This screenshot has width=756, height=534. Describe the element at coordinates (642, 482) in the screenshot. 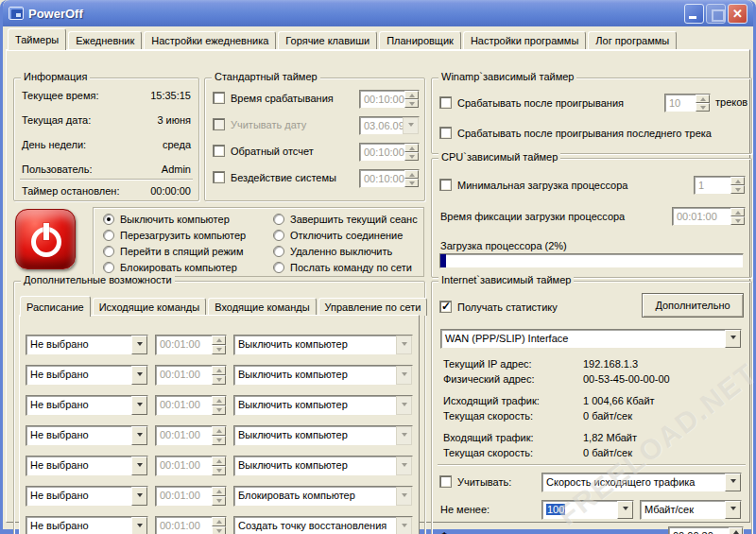

I see `consider-combo: Скорость исходящего трафика` at that location.